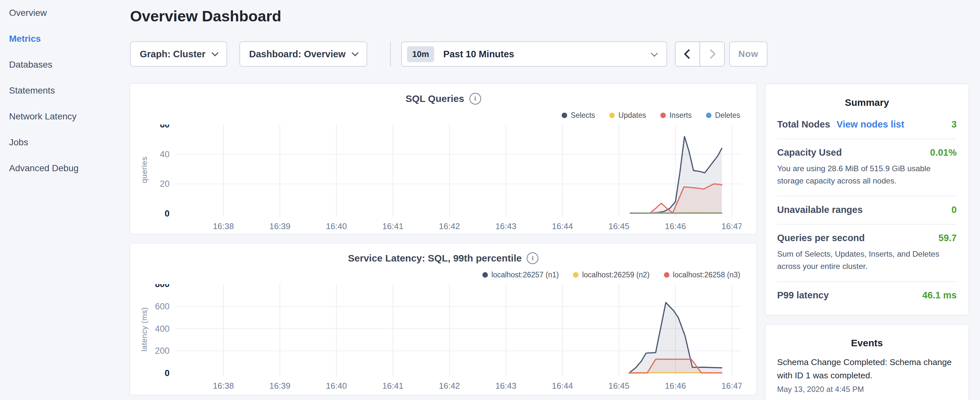 This screenshot has height=400, width=980. I want to click on legend-item-localhost-26257-n1: localhost:26257 (n1), so click(520, 275).